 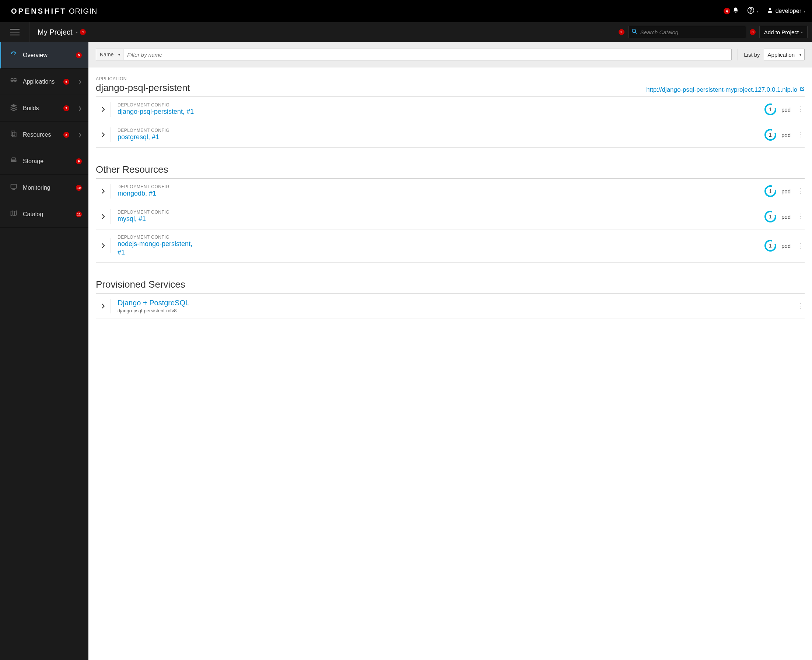 I want to click on help-button: ▾, so click(x=753, y=11).